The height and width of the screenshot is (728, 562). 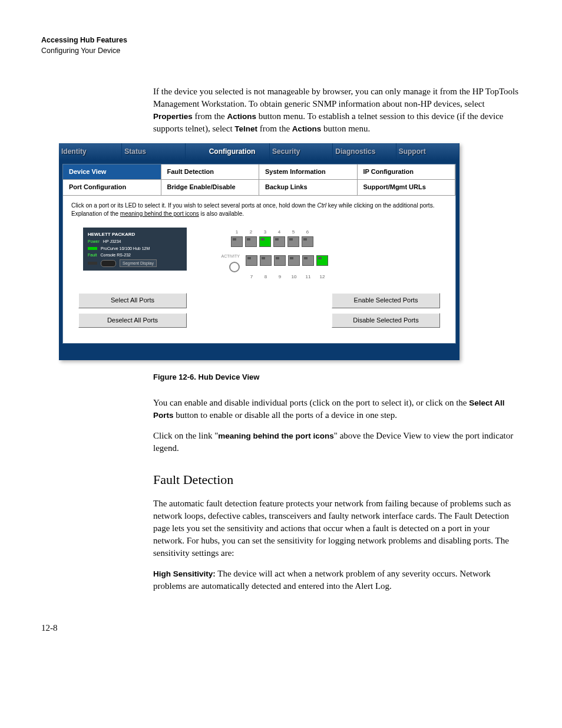 I want to click on subtab-port-configuration: Port Configuration, so click(x=112, y=187).